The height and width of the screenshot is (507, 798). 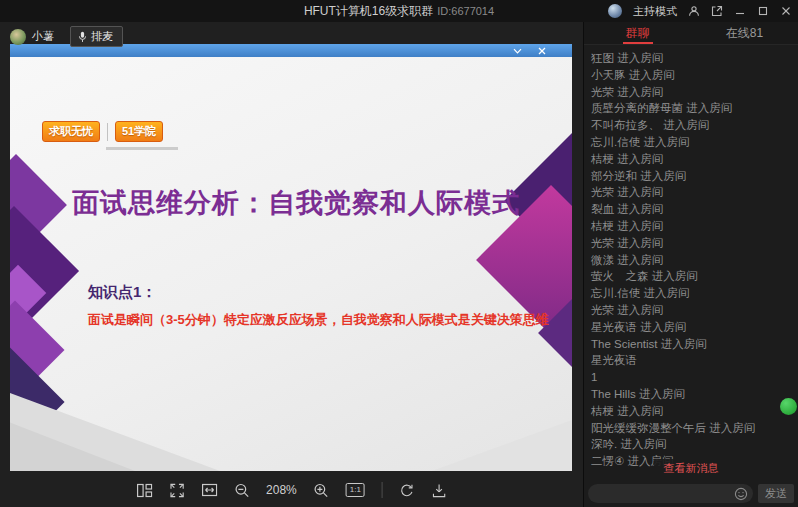 What do you see at coordinates (694, 378) in the screenshot?
I see `chat-message: 1` at bounding box center [694, 378].